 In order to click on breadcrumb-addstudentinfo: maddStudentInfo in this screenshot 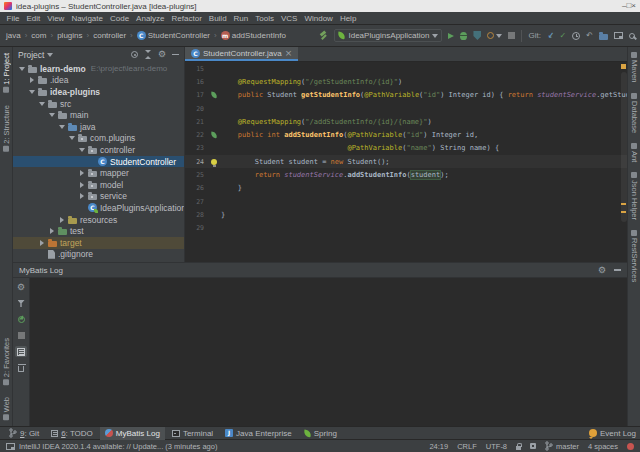, I will do `click(254, 36)`.